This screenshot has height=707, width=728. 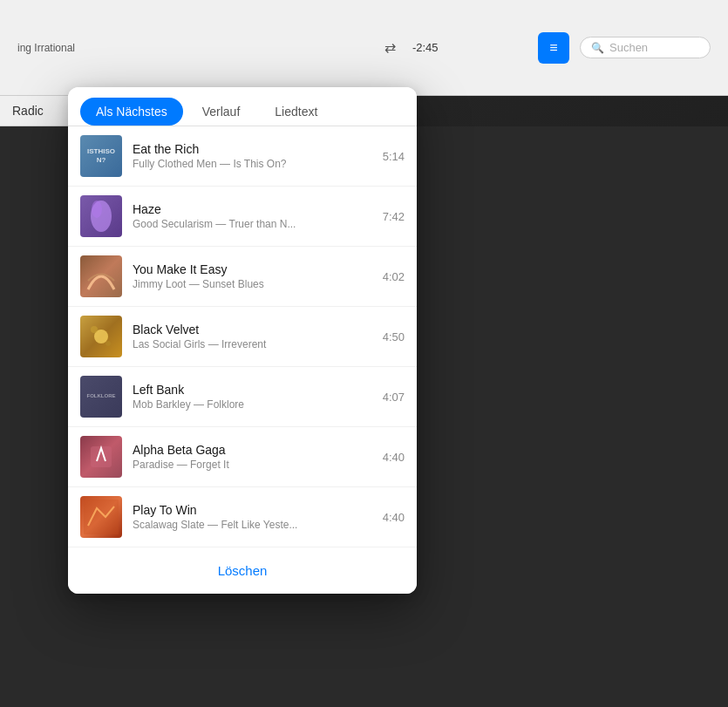 What do you see at coordinates (250, 276) in the screenshot?
I see `song-info: You Make It Easy Jimmy Loot — Sunset Blu…` at bounding box center [250, 276].